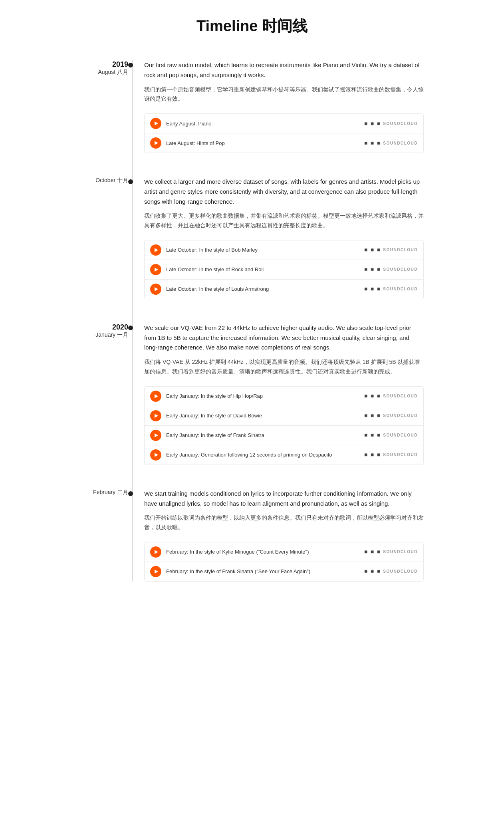 The image size is (504, 818). I want to click on timeline-label-2020-february: February 二月, so click(104, 492).